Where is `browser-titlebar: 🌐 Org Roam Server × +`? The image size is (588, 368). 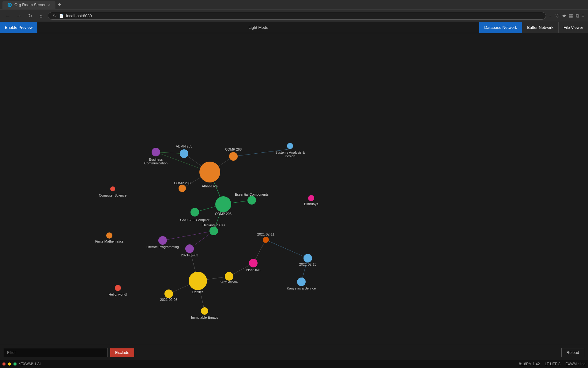 browser-titlebar: 🌐 Org Roam Server × + is located at coordinates (294, 5).